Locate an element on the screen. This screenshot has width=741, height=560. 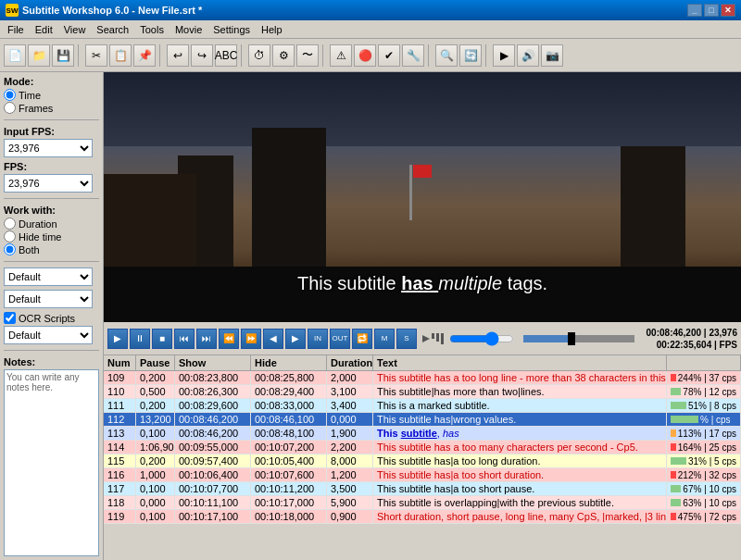
frame-fwd-button: ▶ is located at coordinates (295, 339).